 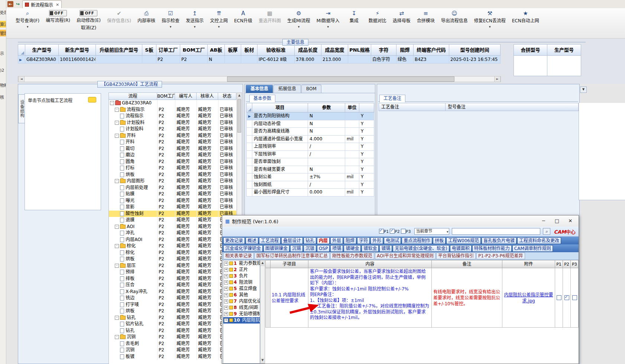 I want to click on flow-tree-row: 钻孔P2臧艳芳臧艳芳已审核, so click(x=173, y=331).